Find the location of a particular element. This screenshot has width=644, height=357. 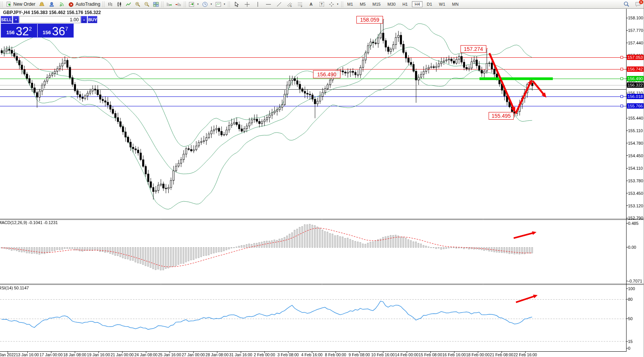

autotrading-label: AutoTrading is located at coordinates (88, 4).